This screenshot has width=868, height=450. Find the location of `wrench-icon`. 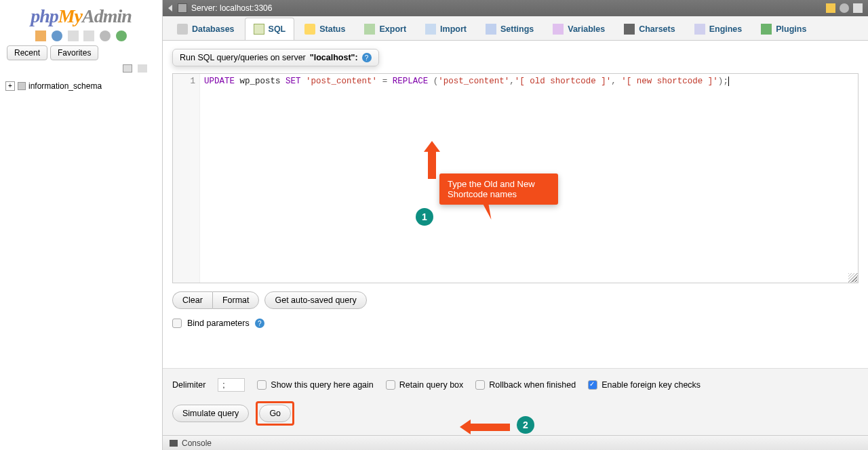

wrench-icon is located at coordinates (491, 29).